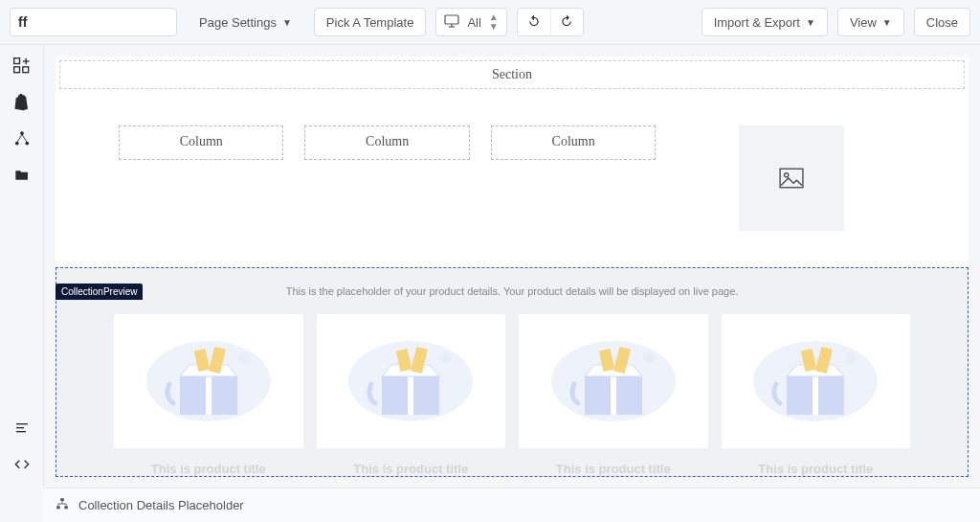  Describe the element at coordinates (62, 506) in the screenshot. I see `sitemap-icon` at that location.